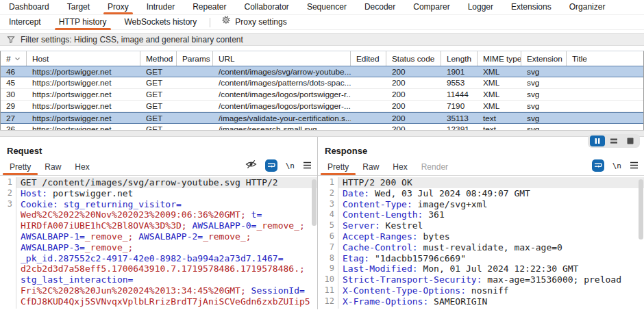 The image size is (644, 310). I want to click on chevron-down-icon, so click(18, 59).